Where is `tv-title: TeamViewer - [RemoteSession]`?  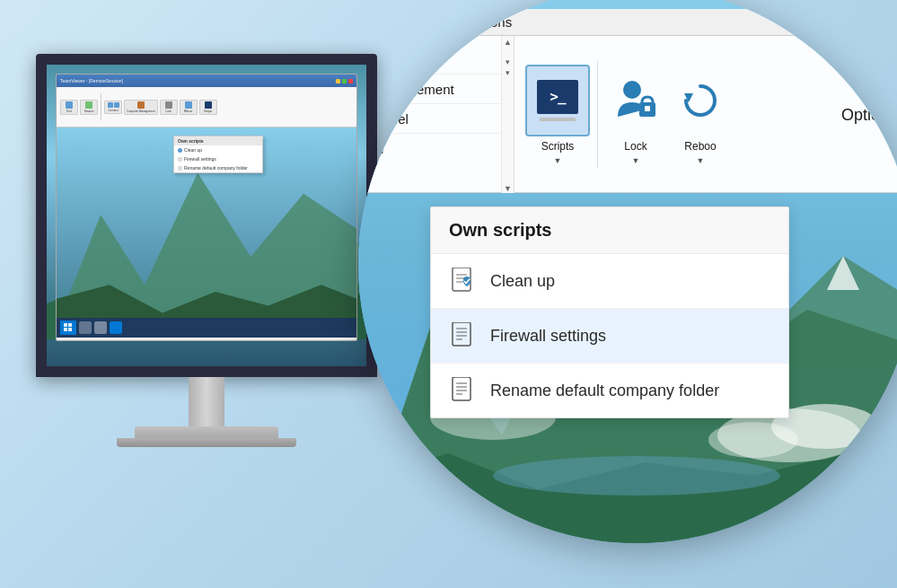 tv-title: TeamViewer - [RemoteSession] is located at coordinates (92, 81).